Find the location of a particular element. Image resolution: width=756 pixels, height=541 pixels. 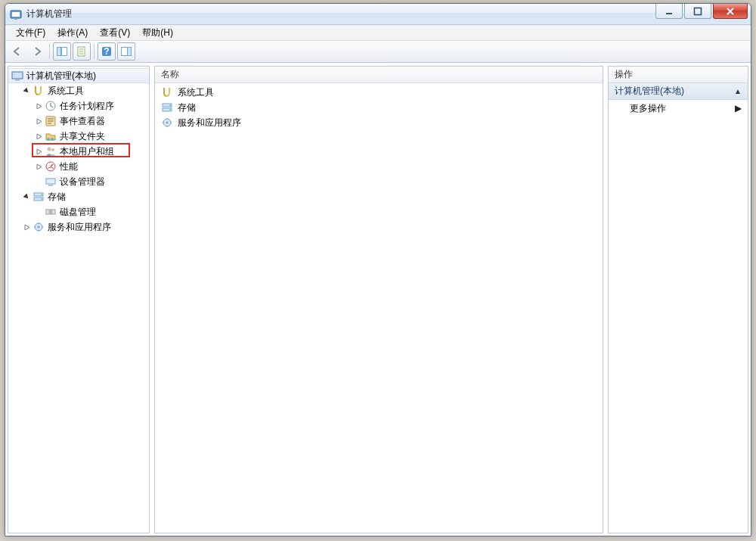

tree-node-label: 磁盘管理 is located at coordinates (78, 212).